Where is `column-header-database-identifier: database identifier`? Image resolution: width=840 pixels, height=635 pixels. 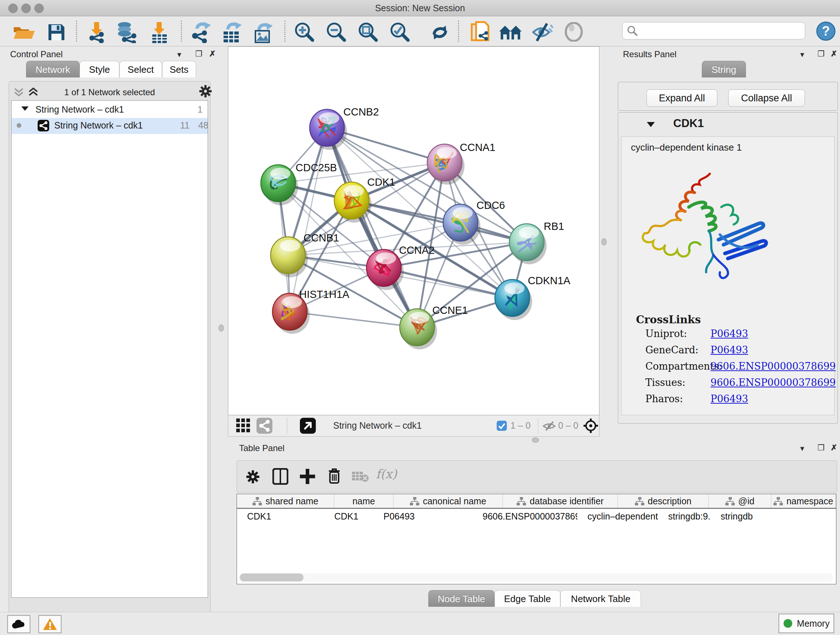 column-header-database-identifier: database identifier is located at coordinates (561, 501).